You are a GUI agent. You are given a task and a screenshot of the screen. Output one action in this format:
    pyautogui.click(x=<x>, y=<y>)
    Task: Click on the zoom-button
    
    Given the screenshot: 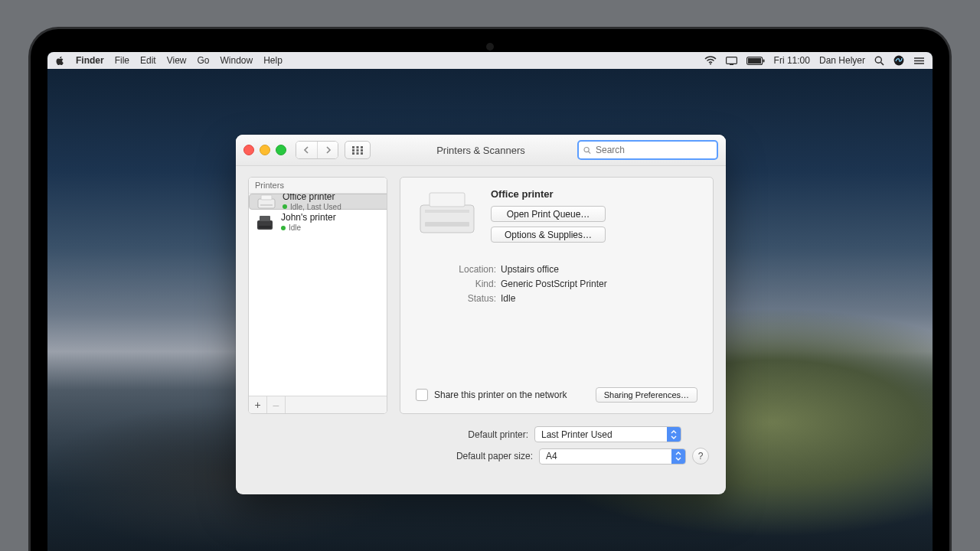 What is the action you would take?
    pyautogui.click(x=281, y=150)
    